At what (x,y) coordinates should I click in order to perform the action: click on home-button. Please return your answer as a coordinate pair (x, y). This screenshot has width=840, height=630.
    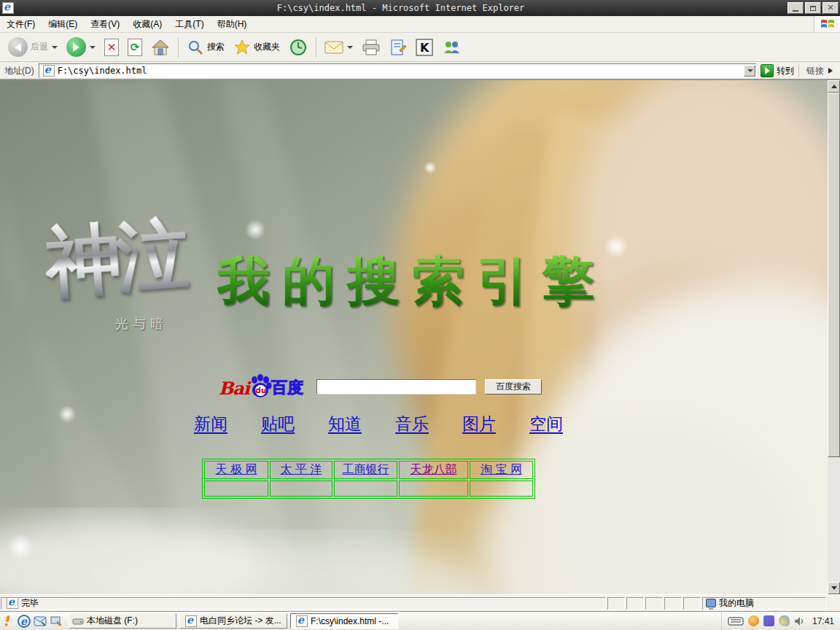
    Looking at the image, I should click on (160, 47).